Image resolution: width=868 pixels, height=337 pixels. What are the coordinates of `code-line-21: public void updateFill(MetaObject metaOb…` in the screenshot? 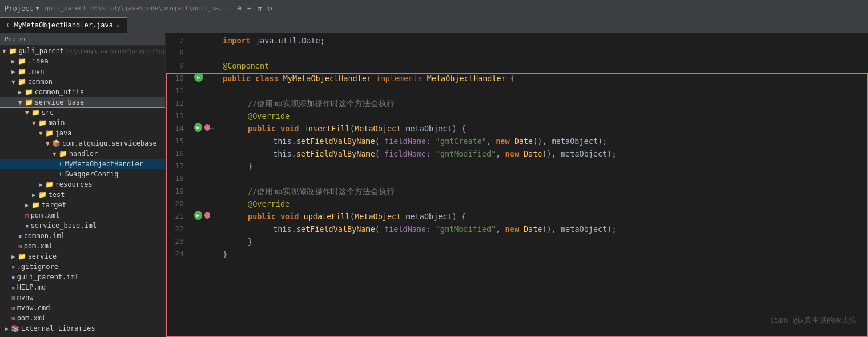 It's located at (543, 216).